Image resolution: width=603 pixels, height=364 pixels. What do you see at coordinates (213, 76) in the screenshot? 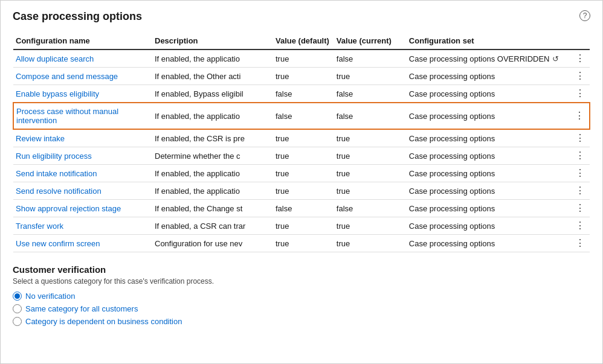
I see `description-cell: If enabled, the Other acti` at bounding box center [213, 76].